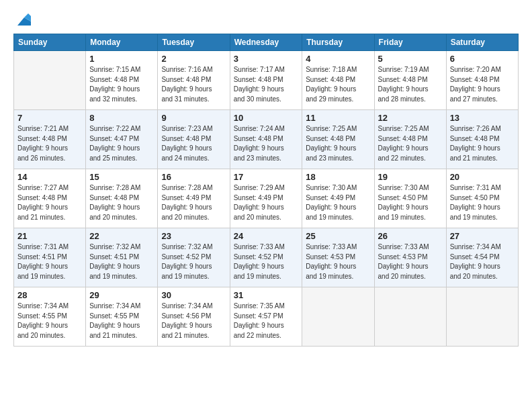 Image resolution: width=532 pixels, height=411 pixels. Describe the element at coordinates (266, 199) in the screenshot. I see `calendar-cell: 17Sunrise: 7:29 AMSunset: 4:49 PMDayligh…` at that location.